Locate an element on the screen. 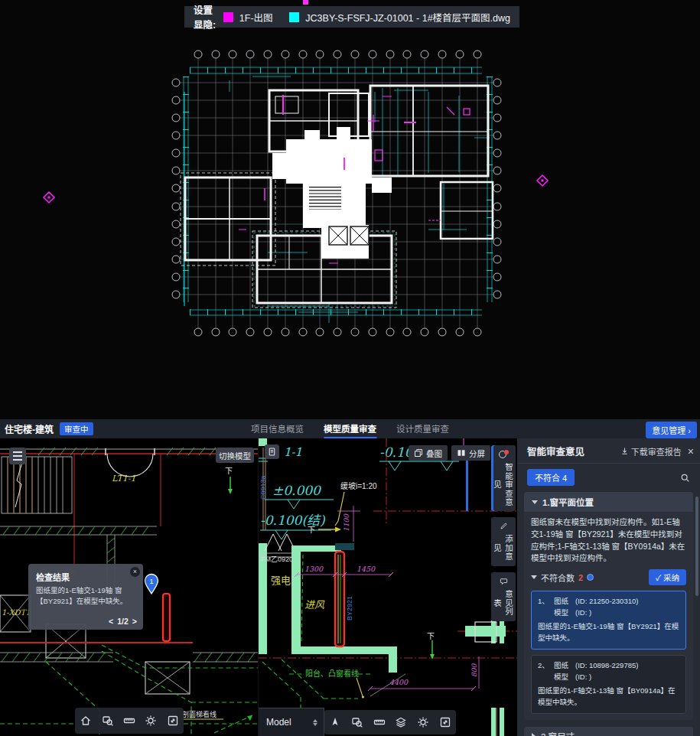  menu-hamburger-button is located at coordinates (18, 456).